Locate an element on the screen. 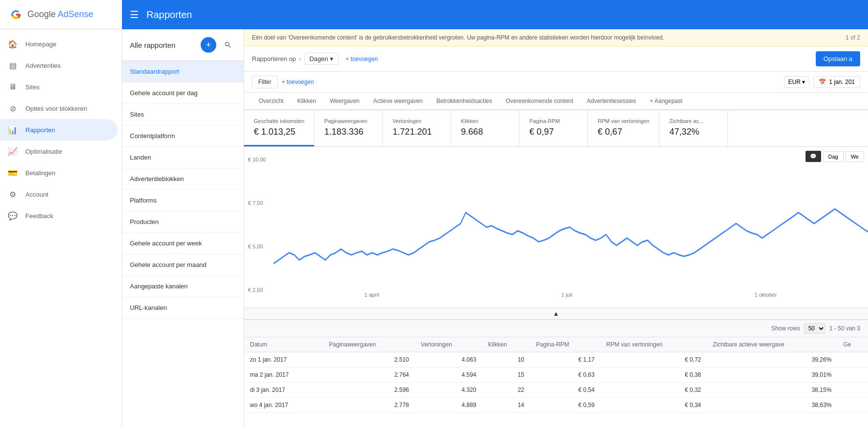 The height and width of the screenshot is (427, 868). sidebar-item-rapporten: 📊 Rapporten is located at coordinates (59, 130).